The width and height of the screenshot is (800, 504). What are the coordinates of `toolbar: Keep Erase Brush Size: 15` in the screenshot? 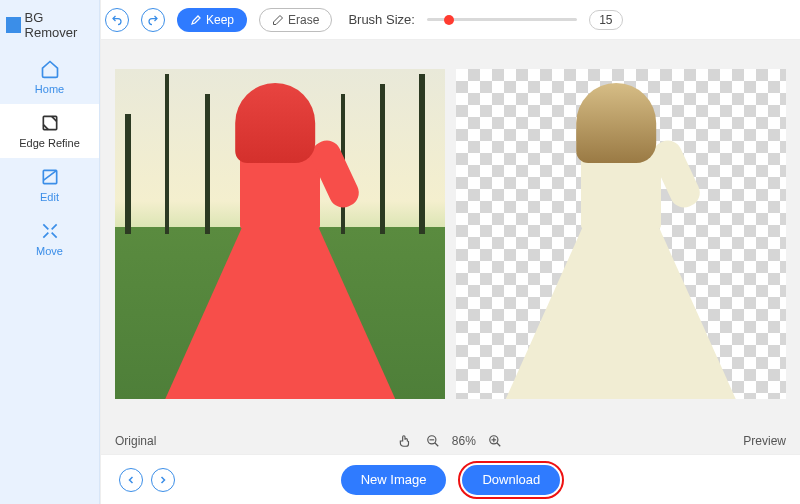 It's located at (450, 20).